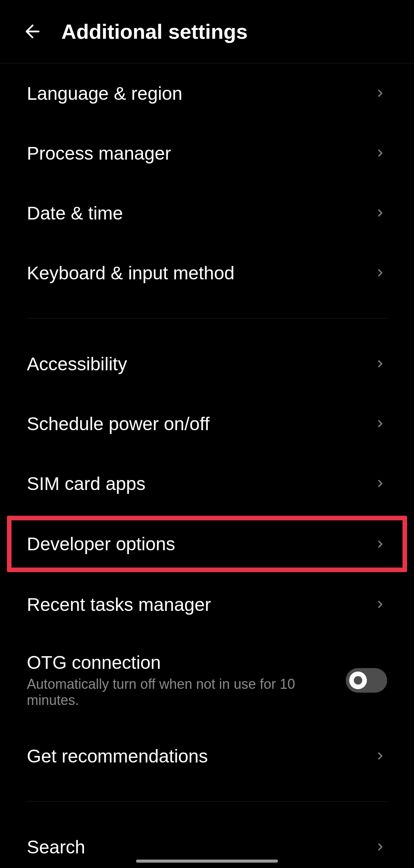 Image resolution: width=414 pixels, height=868 pixels. Describe the element at coordinates (207, 484) in the screenshot. I see `row-sim-card-apps: SIM card apps` at that location.